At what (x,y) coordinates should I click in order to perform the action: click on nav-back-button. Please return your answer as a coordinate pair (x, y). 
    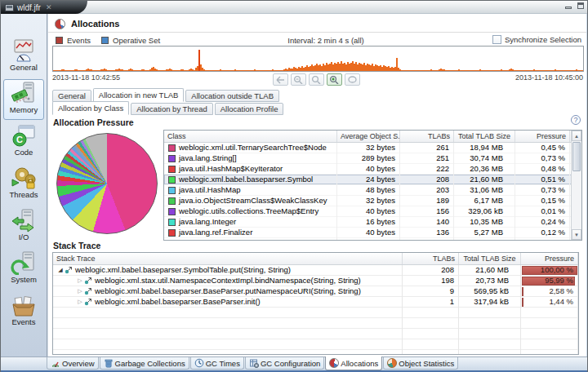
    Looking at the image, I should click on (281, 80).